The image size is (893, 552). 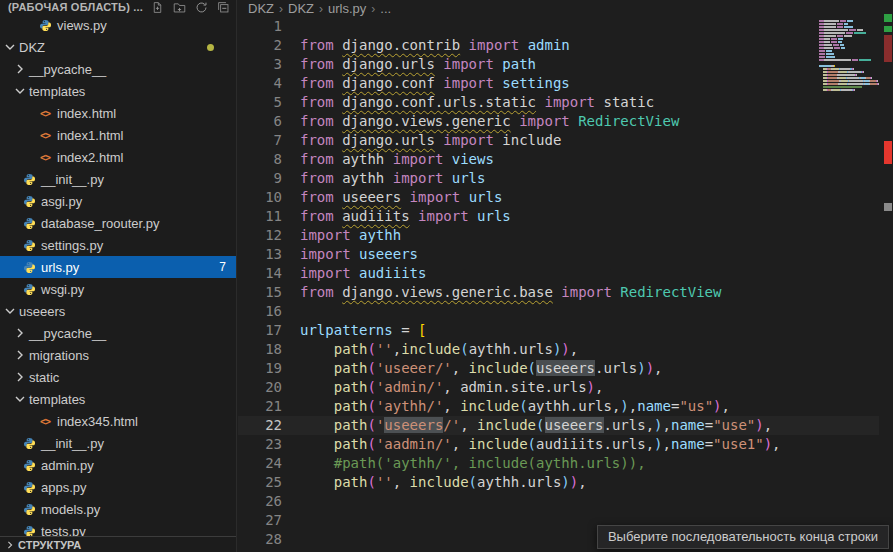 I want to click on line-content: from django.conf import settings, so click(x=426, y=84).